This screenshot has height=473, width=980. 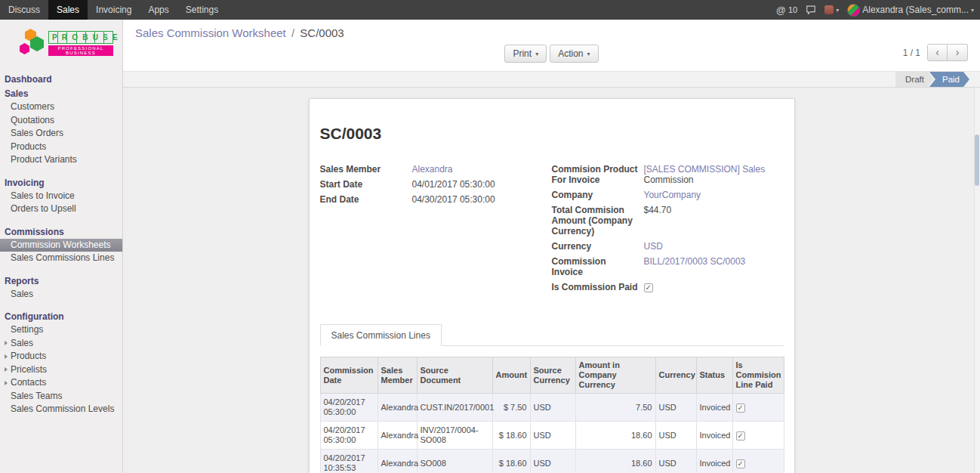 I want to click on company-logo: PROBUSE PROFESSIONAL BUSINESS, so click(x=61, y=42).